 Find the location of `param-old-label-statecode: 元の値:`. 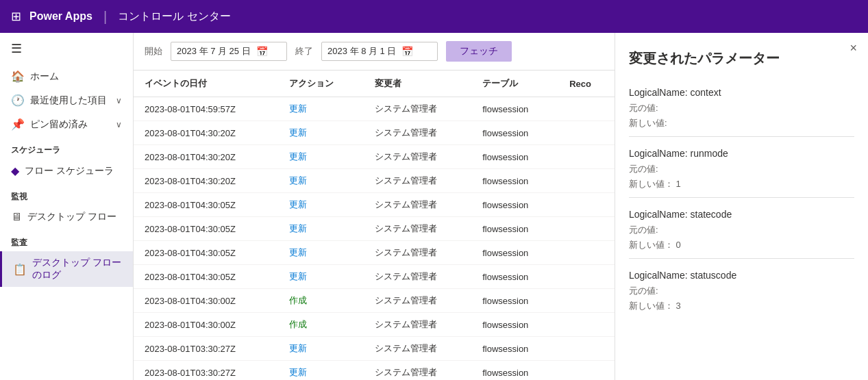

param-old-label-statecode: 元の値: is located at coordinates (741, 230).